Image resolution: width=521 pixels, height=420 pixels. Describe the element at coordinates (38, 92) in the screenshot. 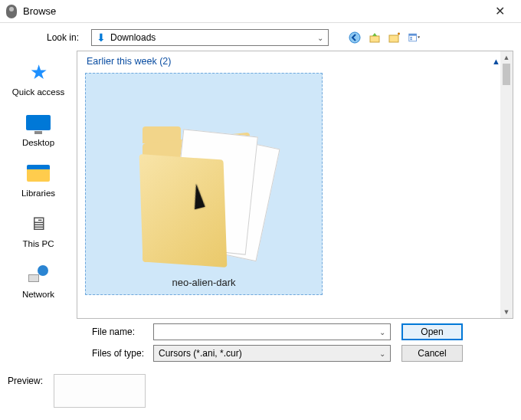

I see `sidebar-item-label: Quick access` at that location.